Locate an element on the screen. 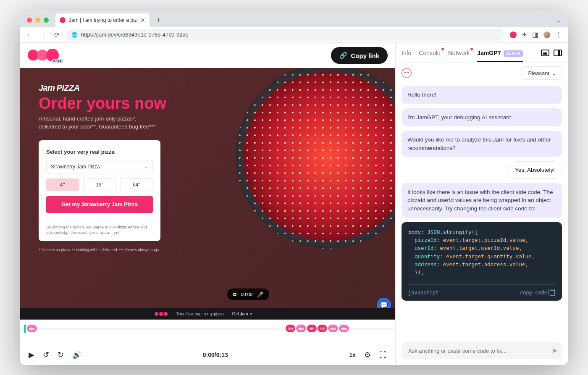  panel-collapse-icon is located at coordinates (545, 53).